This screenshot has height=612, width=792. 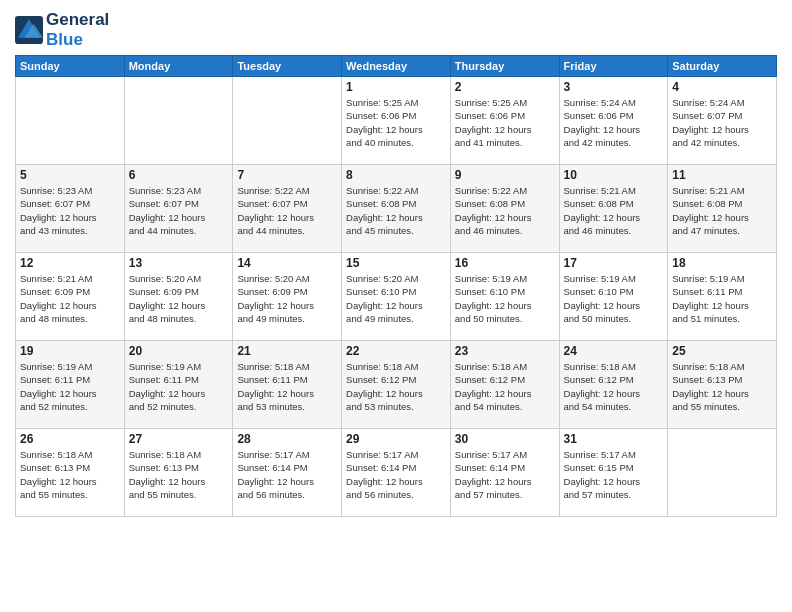 What do you see at coordinates (722, 121) in the screenshot?
I see `day-cell: 4Sunrise: 5:24 AM Sunset: 6:07 PM Daylig…` at bounding box center [722, 121].